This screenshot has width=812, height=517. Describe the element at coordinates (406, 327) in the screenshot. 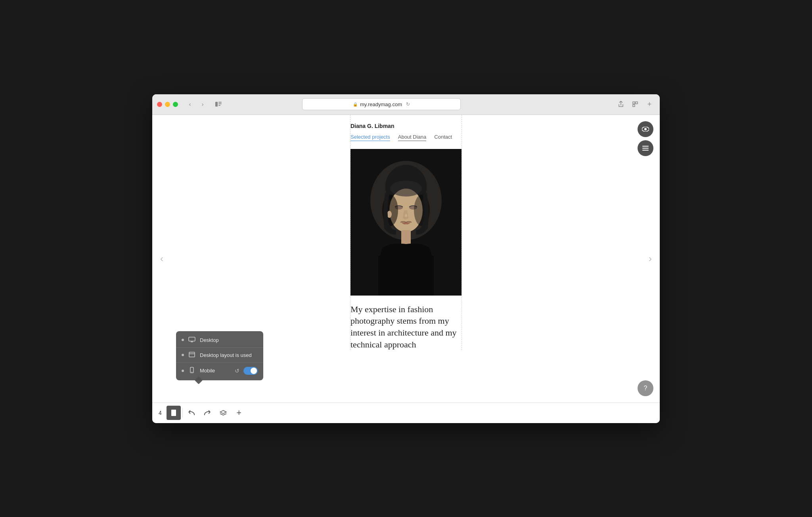

I see `body-text: My expertise in fashion photography stem…` at that location.